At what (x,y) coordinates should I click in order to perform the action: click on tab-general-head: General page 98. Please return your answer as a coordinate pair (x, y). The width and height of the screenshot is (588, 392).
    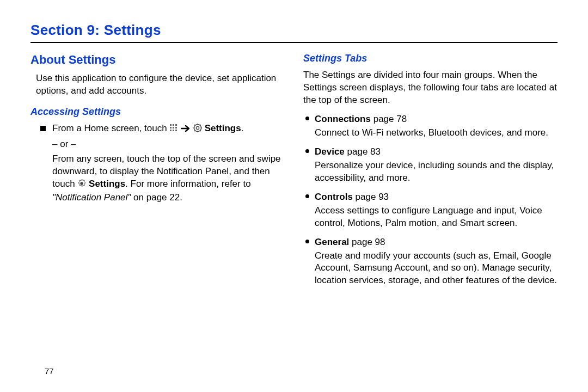
    Looking at the image, I should click on (436, 243).